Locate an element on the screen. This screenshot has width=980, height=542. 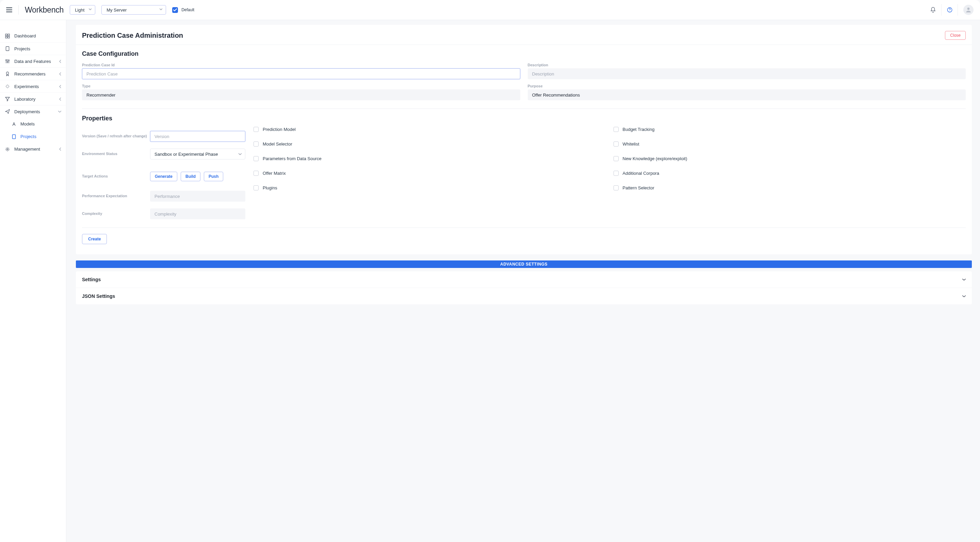
topbar: Workbench Light My Server Default is located at coordinates (490, 10).